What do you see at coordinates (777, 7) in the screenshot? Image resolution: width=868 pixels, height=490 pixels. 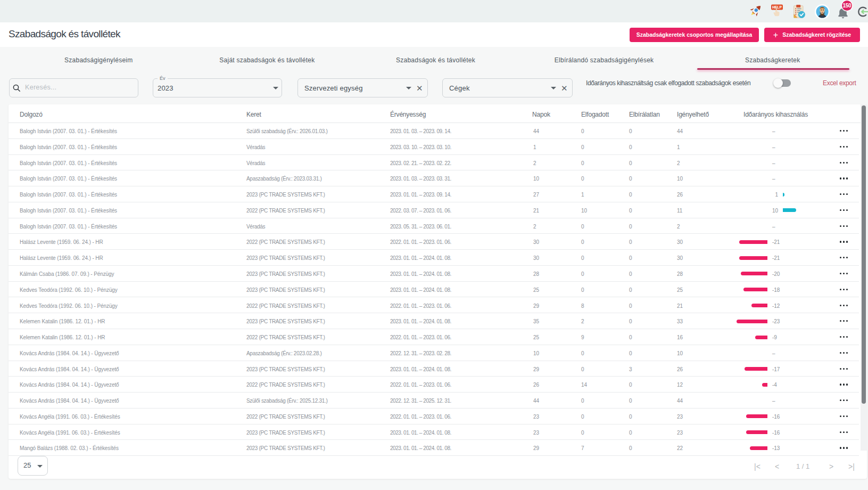 I see `svg-text: HELP` at bounding box center [777, 7].